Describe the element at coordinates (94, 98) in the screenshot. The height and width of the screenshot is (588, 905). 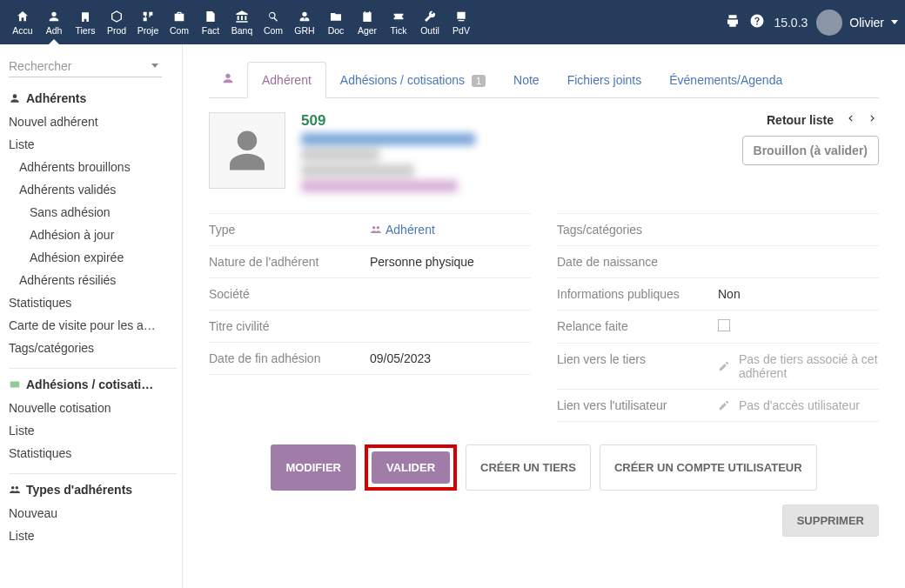
I see `sidebar-title-adherents: Adhérents` at that location.